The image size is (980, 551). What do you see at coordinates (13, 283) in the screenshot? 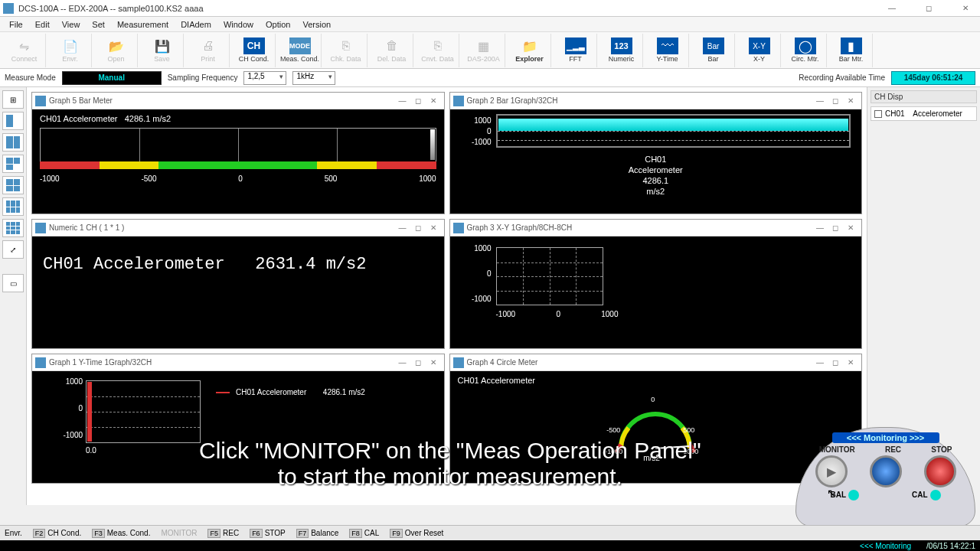
I see `layout-btn-9: ▭` at bounding box center [13, 283].